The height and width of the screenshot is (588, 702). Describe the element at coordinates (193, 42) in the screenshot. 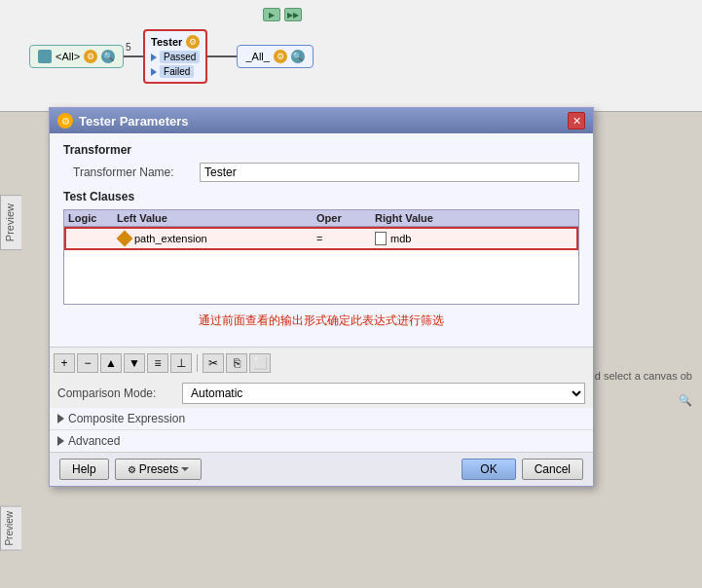

I see `gear-icon-tester: ⚙` at that location.